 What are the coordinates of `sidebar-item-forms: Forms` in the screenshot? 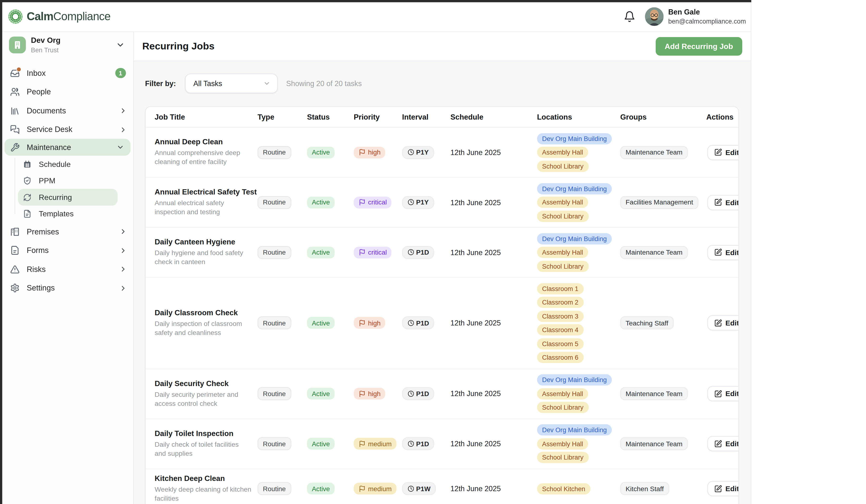 It's located at (67, 251).